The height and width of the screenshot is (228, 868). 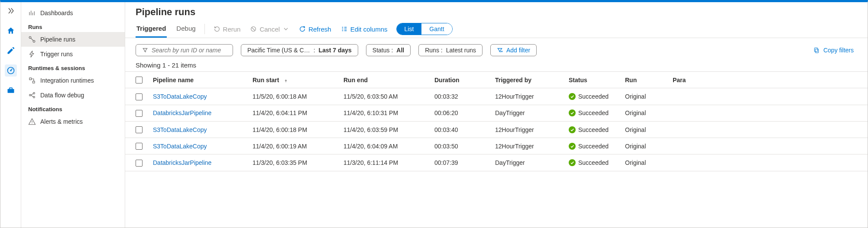 I want to click on sidebar-item-data-flow-debug: Data flow debug, so click(x=73, y=95).